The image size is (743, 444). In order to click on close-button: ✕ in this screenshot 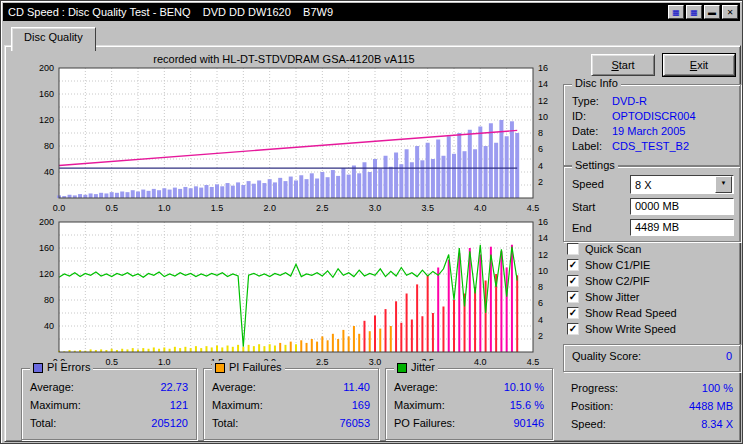, I will do `click(730, 12)`.